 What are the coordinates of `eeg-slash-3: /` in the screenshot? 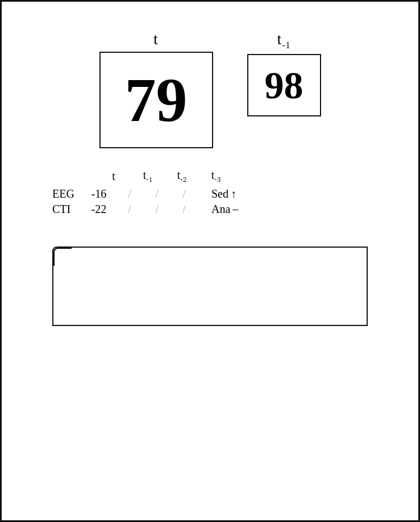 It's located at (184, 194).